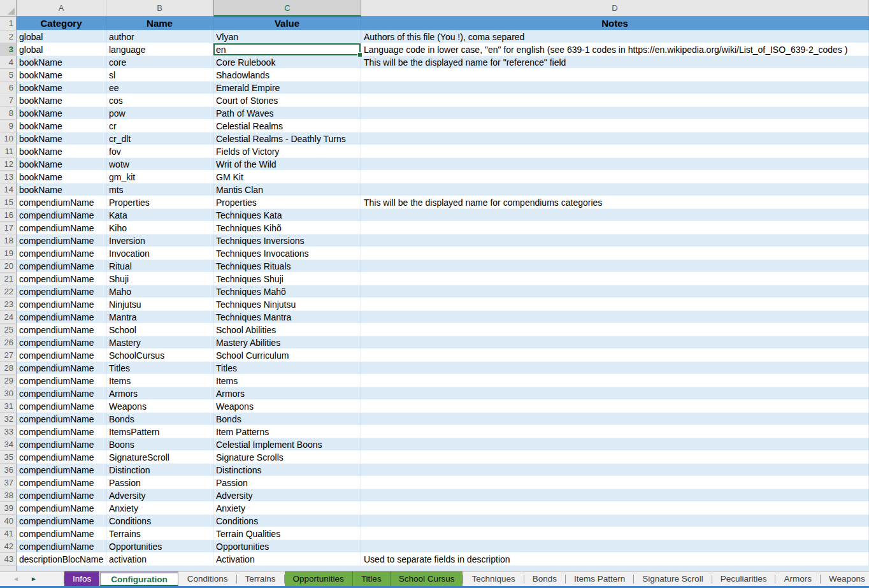 The width and height of the screenshot is (869, 588). I want to click on sheet-tab-weapons: Weapons, so click(845, 578).